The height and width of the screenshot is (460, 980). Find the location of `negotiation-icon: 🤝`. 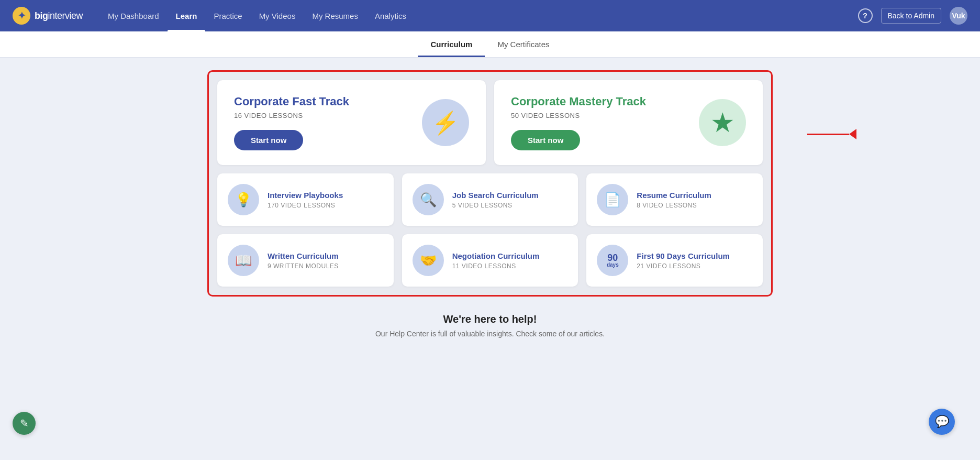

negotiation-icon: 🤝 is located at coordinates (428, 260).